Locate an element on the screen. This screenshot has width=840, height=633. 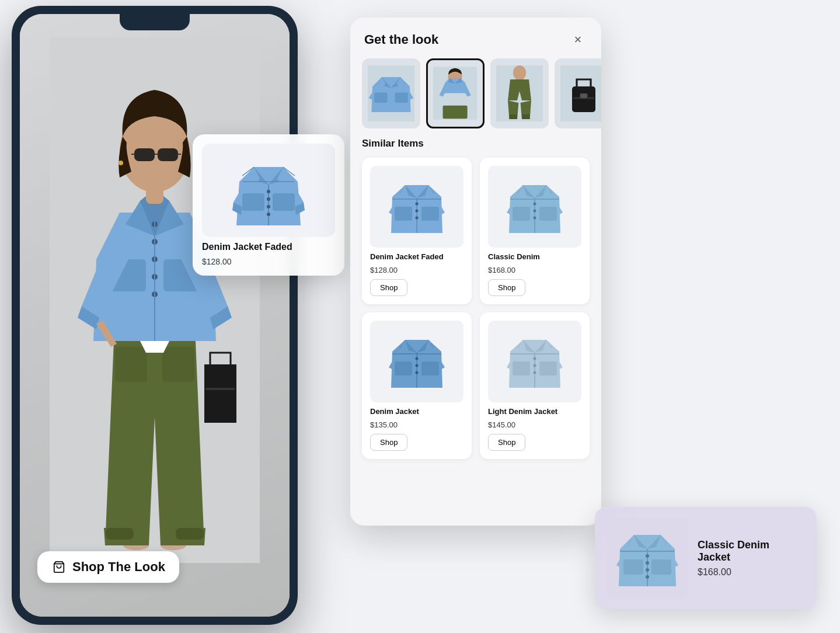
tooltip-right-name: Classic Denim Jacket is located at coordinates (751, 551).